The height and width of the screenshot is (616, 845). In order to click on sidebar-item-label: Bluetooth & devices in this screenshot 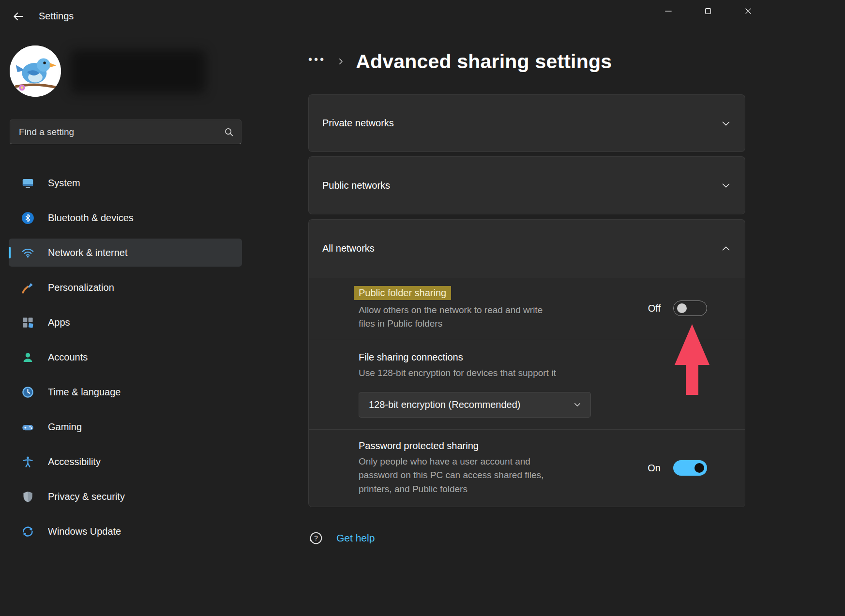, I will do `click(91, 218)`.